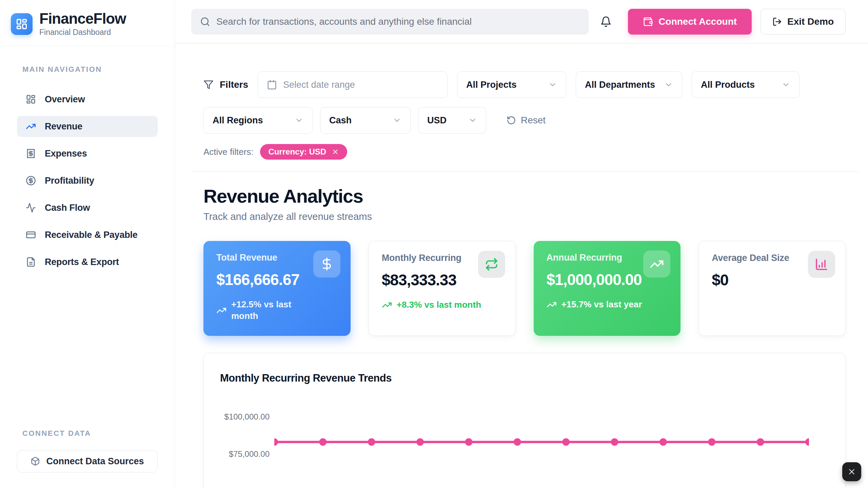 This screenshot has height=488, width=868. I want to click on sidebar-item-receivable-payable: Receivable & Payable, so click(87, 235).